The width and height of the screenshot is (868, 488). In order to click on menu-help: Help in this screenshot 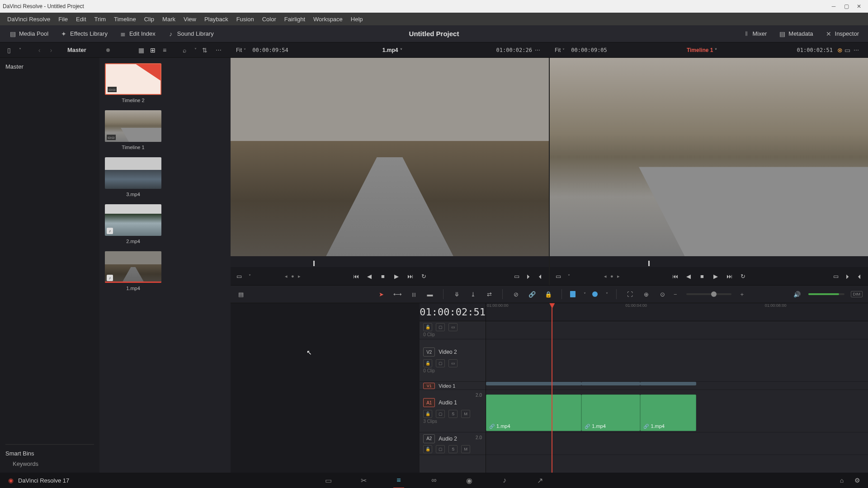, I will do `click(357, 19)`.